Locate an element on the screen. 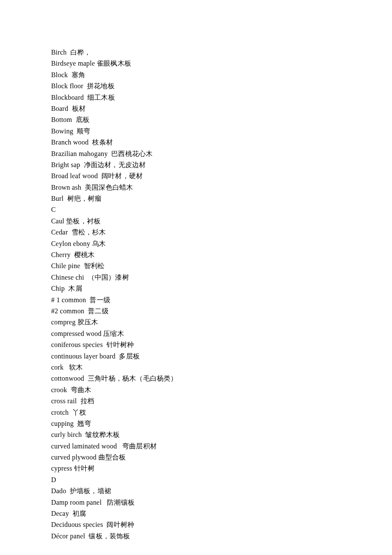  glossary-line: # 1 common 普一级 is located at coordinates (196, 300).